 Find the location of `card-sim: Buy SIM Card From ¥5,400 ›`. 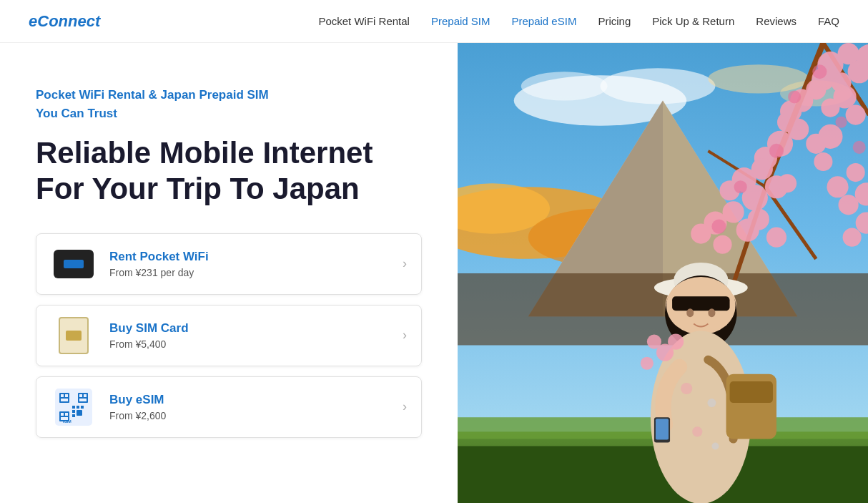

card-sim: Buy SIM Card From ¥5,400 › is located at coordinates (229, 336).